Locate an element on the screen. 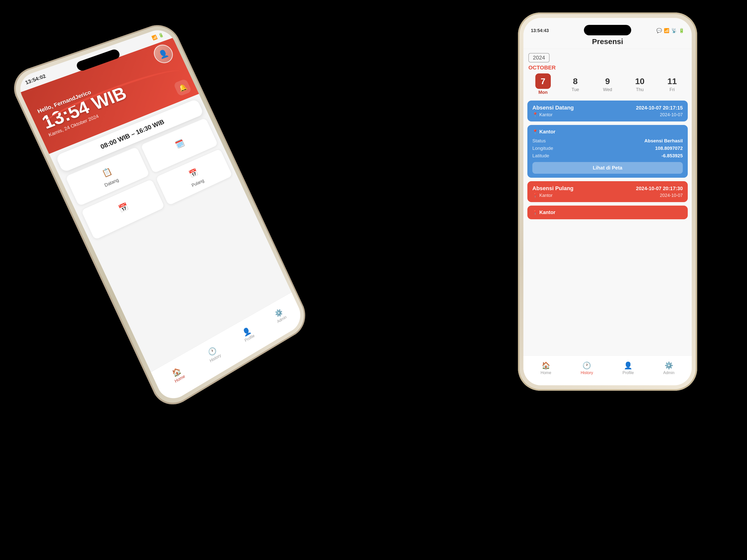 This screenshot has height=560, width=747. calendar-icon: 📅 is located at coordinates (124, 208).